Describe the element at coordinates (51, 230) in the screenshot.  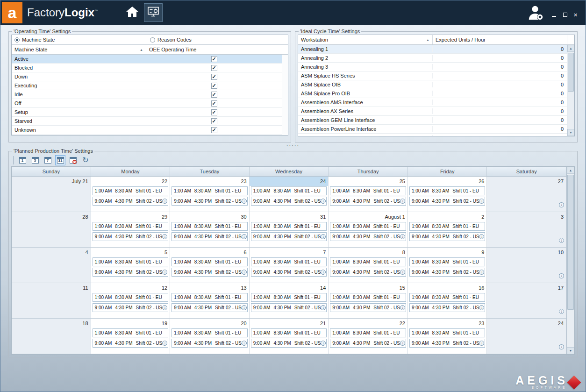
I see `calendar-day-cell: 28` at that location.